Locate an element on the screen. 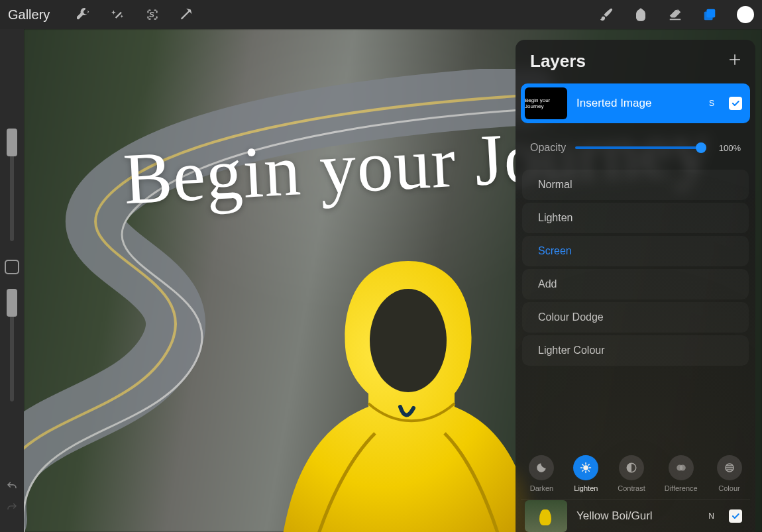 This screenshot has width=762, height=532. modifier-button is located at coordinates (12, 267).